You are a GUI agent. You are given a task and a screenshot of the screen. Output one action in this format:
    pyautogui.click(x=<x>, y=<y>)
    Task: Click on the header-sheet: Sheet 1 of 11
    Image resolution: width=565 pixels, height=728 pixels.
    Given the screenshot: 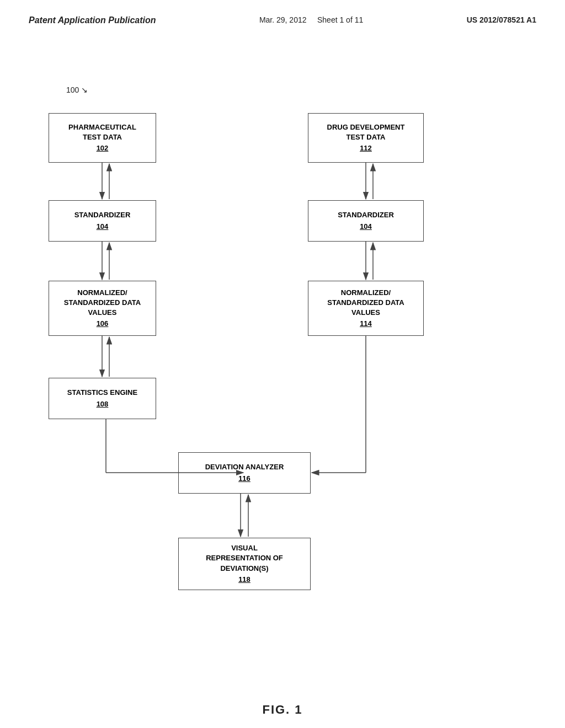 What is the action you would take?
    pyautogui.click(x=340, y=20)
    